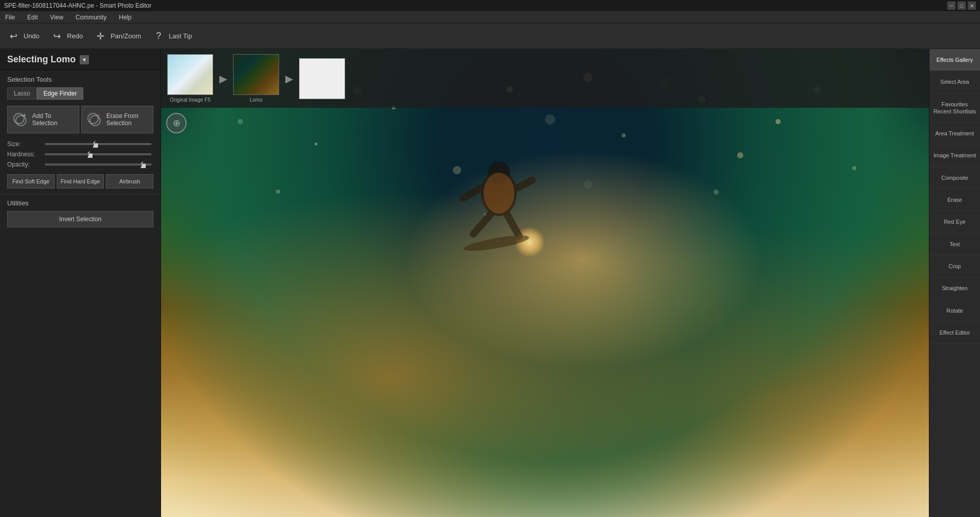 Image resolution: width=980 pixels, height=517 pixels. What do you see at coordinates (45, 120) in the screenshot?
I see `add-to-selection-label: Add ToSelection` at bounding box center [45, 120].